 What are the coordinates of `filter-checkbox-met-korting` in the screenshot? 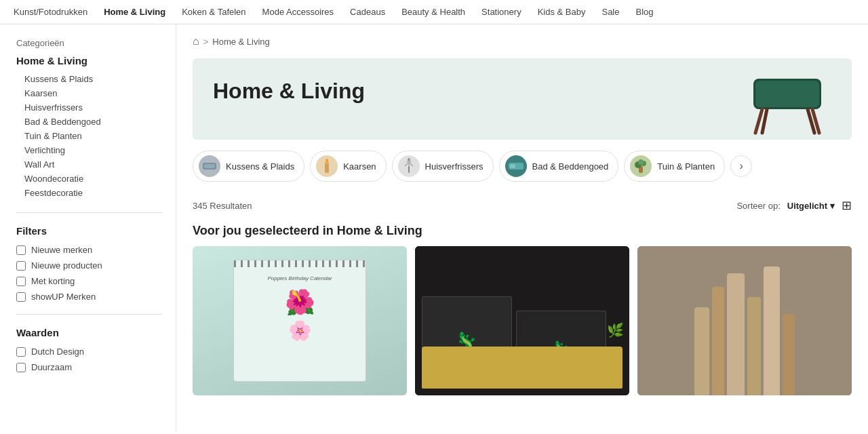 It's located at (21, 281).